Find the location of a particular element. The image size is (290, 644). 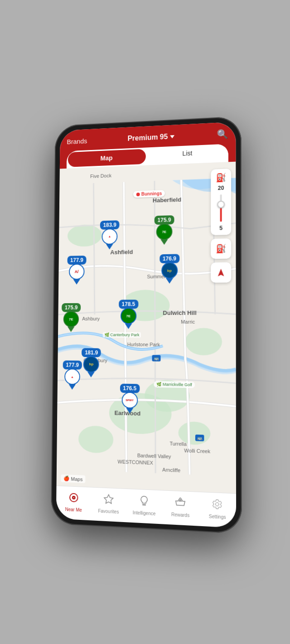

brand-logo: SPWY is located at coordinates (130, 400).